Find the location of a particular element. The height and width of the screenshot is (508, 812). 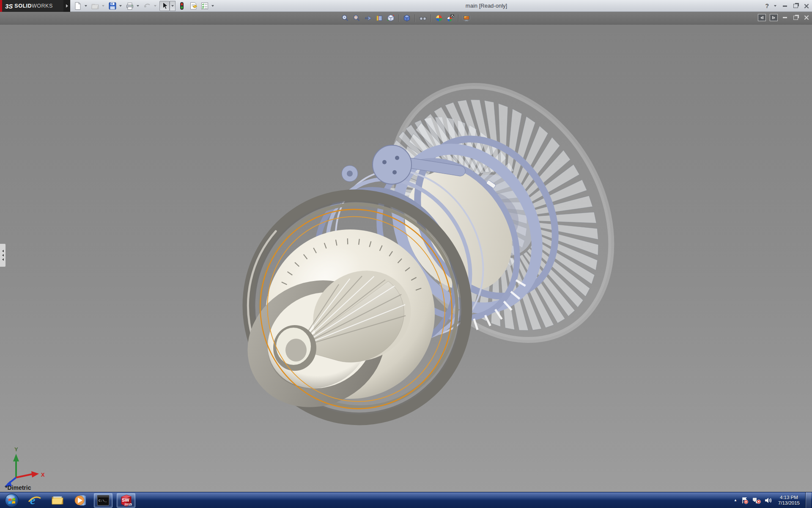

print-icon is located at coordinates (130, 6).